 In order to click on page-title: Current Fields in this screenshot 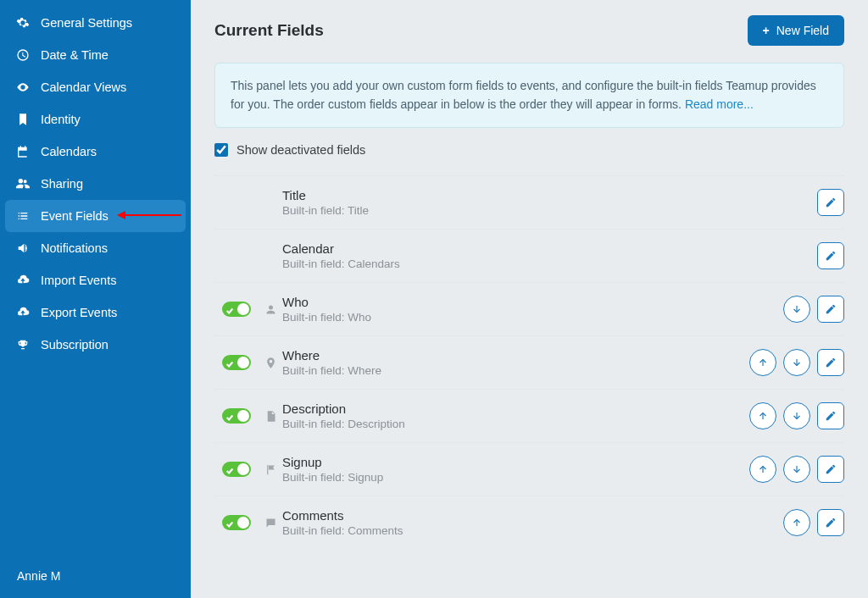, I will do `click(270, 30)`.